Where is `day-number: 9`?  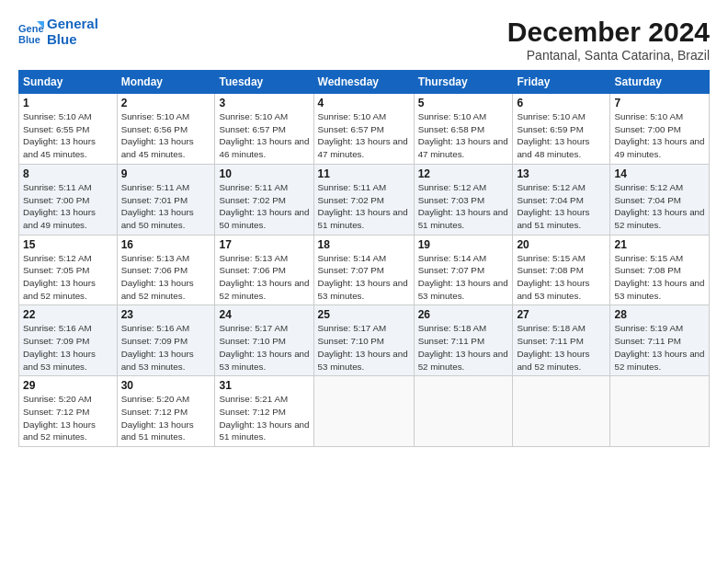
day-number: 9 is located at coordinates (166, 174).